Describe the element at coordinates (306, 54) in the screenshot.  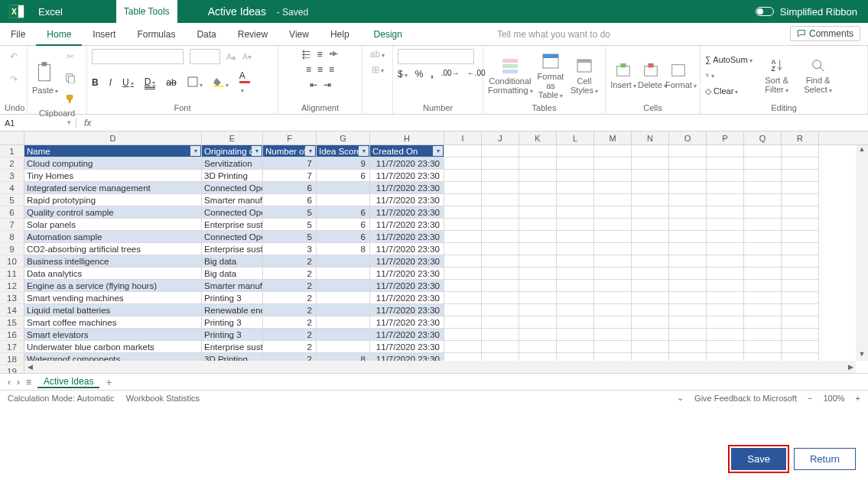
I see `align-top-icon: ⬱` at that location.